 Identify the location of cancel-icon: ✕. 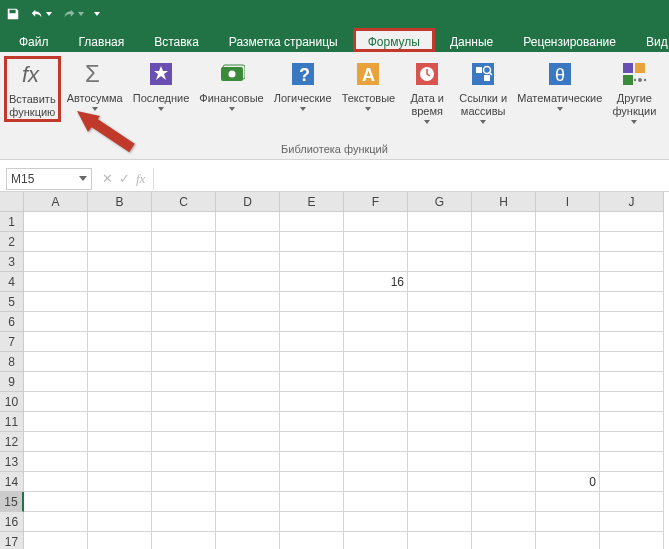
(108, 178).